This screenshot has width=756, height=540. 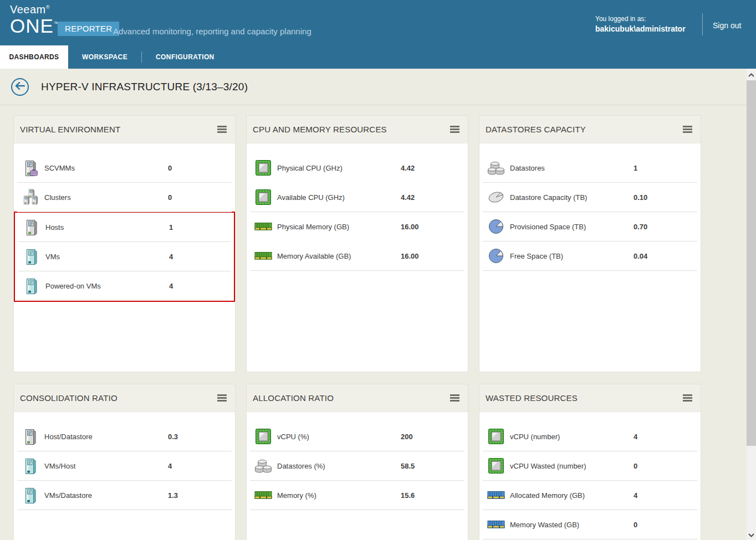 What do you see at coordinates (60, 466) in the screenshot?
I see `metric-label: VMs/Host` at bounding box center [60, 466].